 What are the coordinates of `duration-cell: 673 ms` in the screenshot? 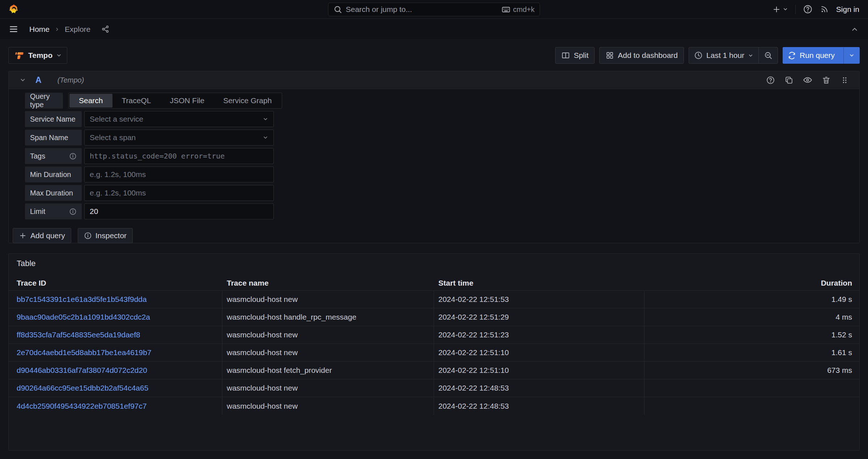 It's located at (752, 370).